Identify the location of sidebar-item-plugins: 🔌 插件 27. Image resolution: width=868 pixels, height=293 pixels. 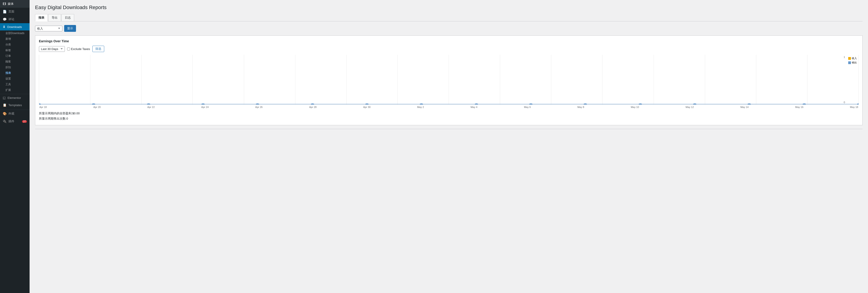
(15, 121).